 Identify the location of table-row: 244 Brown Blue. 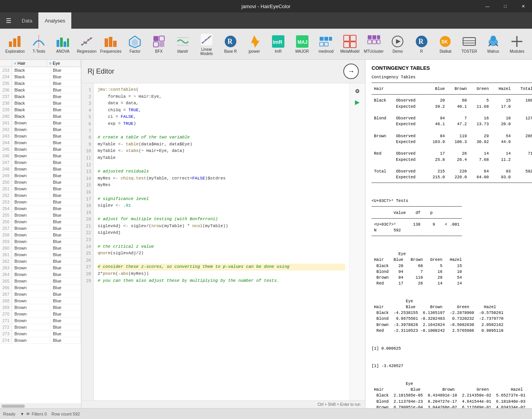
(40, 143).